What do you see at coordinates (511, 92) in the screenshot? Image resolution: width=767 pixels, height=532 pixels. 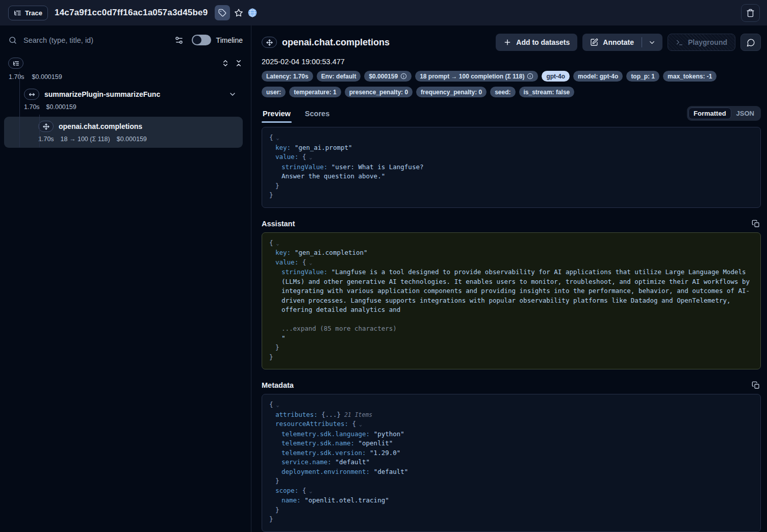 I see `badges-row-2: user:temperature: 1presence_penalty: 0fr…` at bounding box center [511, 92].